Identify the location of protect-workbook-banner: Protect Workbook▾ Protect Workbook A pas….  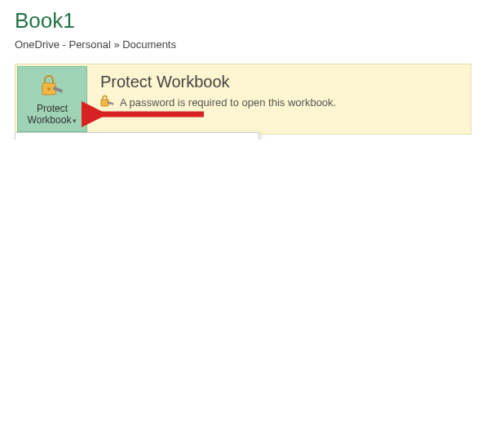
(243, 100).